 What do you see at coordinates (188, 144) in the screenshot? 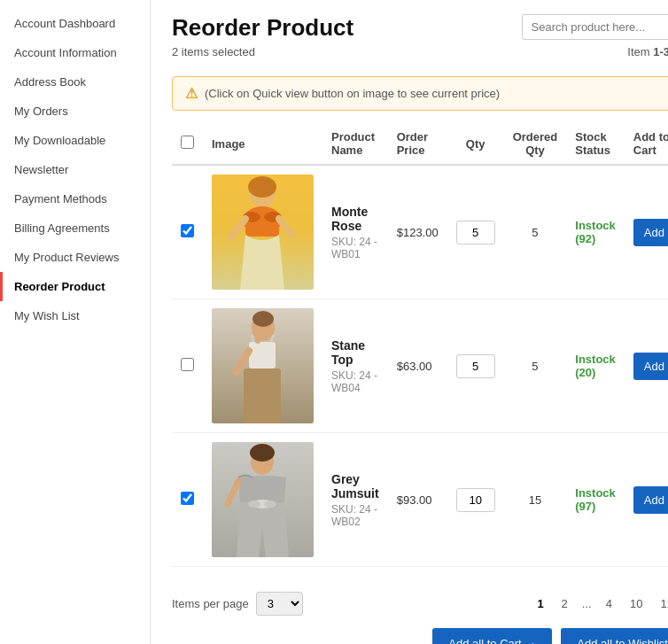
I see `col-checkbox` at bounding box center [188, 144].